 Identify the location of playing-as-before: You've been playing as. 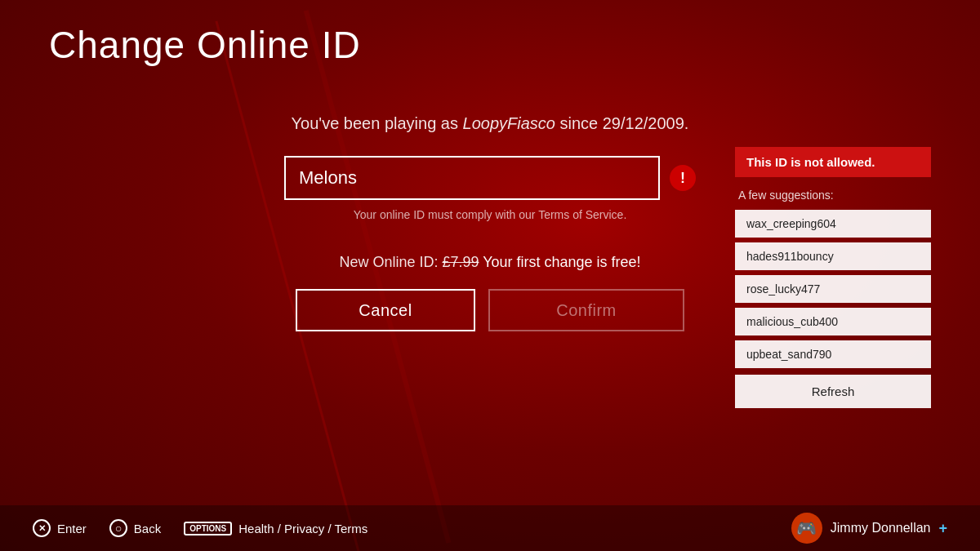
(377, 123).